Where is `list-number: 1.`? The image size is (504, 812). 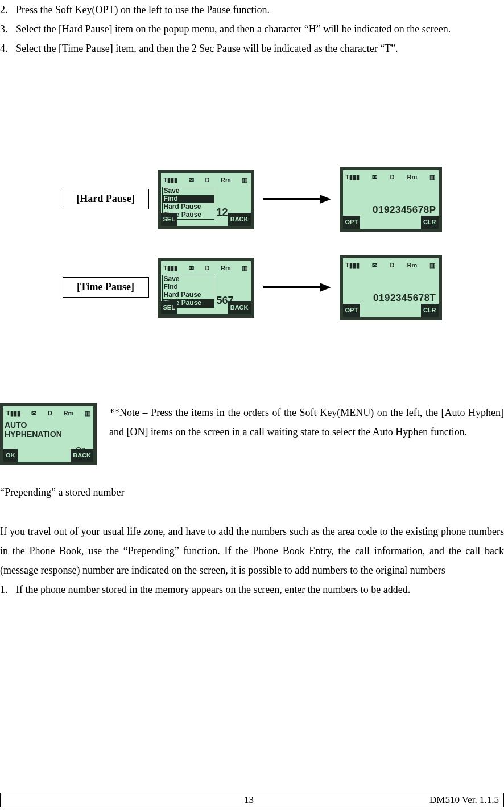 list-number: 1. is located at coordinates (8, 590).